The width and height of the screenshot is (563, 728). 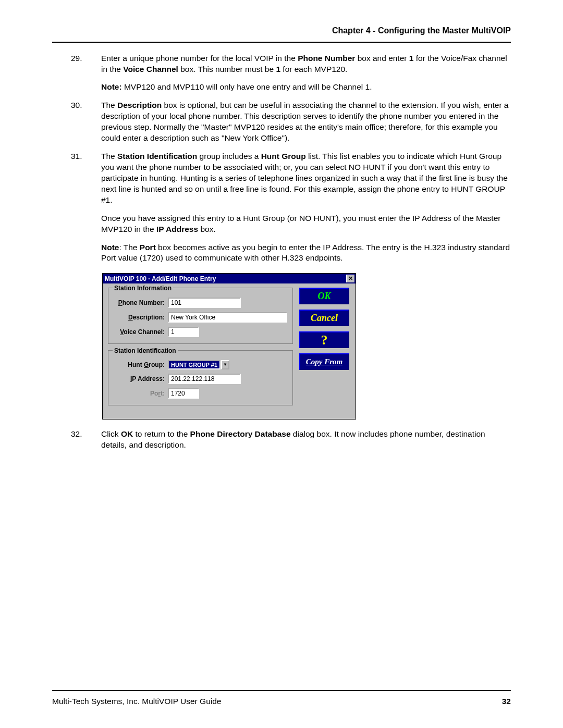 What do you see at coordinates (183, 393) in the screenshot?
I see `port-input: 1720` at bounding box center [183, 393].